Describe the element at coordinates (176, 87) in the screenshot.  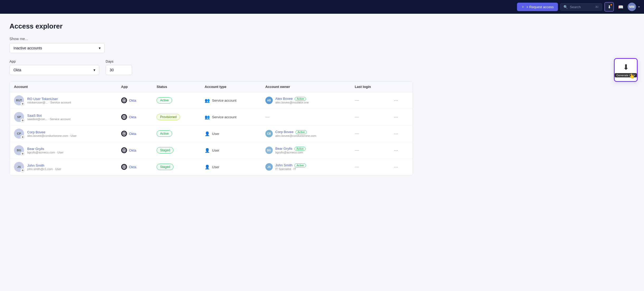
I see `col-status: Status` at that location.